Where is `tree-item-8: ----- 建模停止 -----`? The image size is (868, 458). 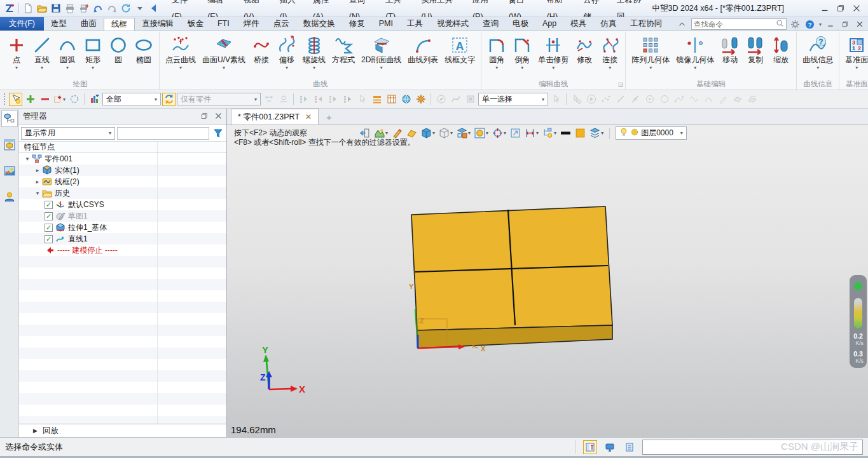
tree-item-8: ----- 建模停止 ----- is located at coordinates (123, 250).